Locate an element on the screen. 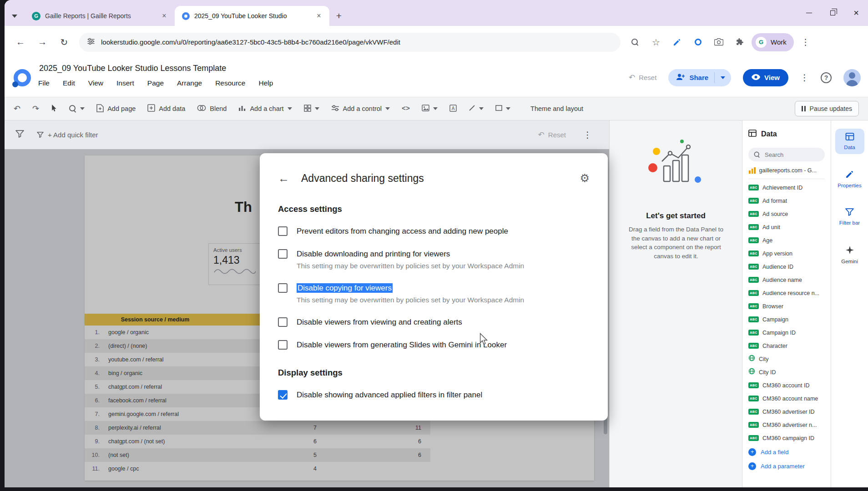 The height and width of the screenshot is (491, 868). field-item: ABCCM360 account name is located at coordinates (787, 398).